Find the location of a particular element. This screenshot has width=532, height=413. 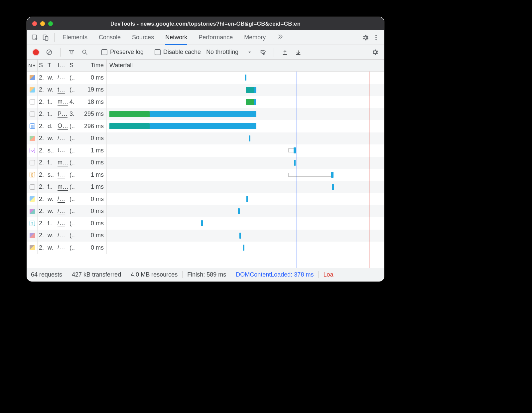

maximize-window-button is located at coordinates (51, 24).